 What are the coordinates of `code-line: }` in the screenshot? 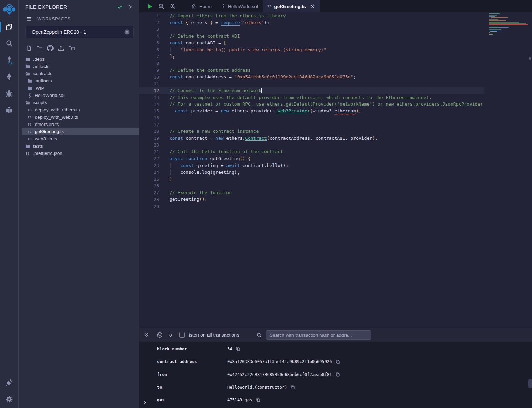 It's located at (328, 179).